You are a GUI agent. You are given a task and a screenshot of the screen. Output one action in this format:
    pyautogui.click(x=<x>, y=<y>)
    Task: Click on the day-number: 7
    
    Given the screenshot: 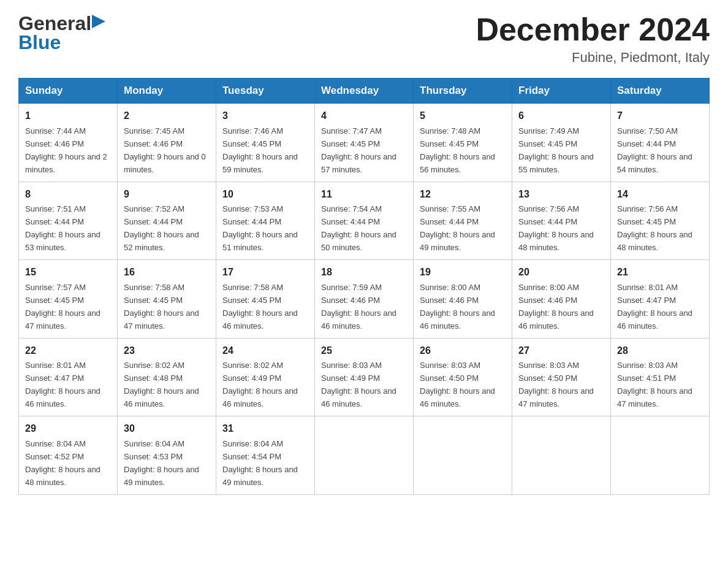 What is the action you would take?
    pyautogui.click(x=660, y=117)
    